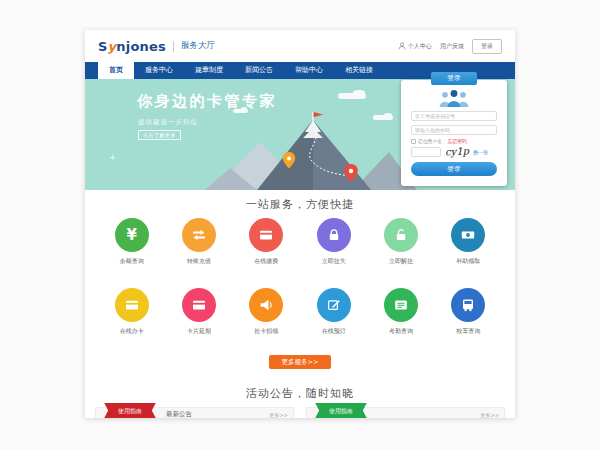 Image resolution: width=600 pixels, height=450 pixels. I want to click on personal-center-label: 个人中心, so click(420, 46).